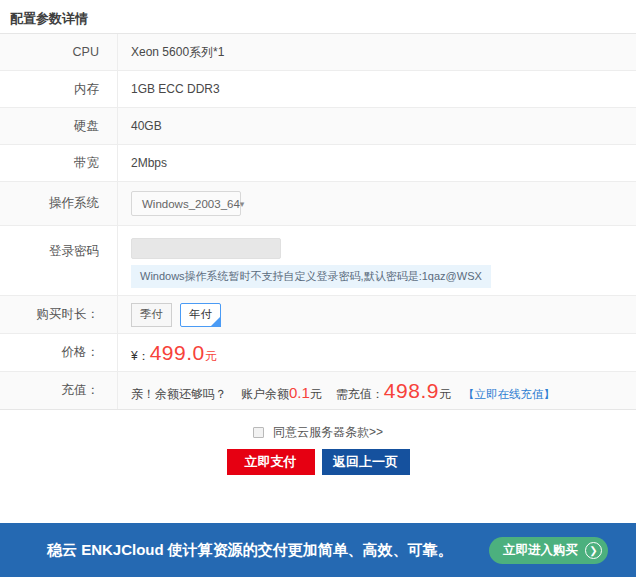  Describe the element at coordinates (211, 356) in the screenshot. I see `price-unit: 元` at that location.